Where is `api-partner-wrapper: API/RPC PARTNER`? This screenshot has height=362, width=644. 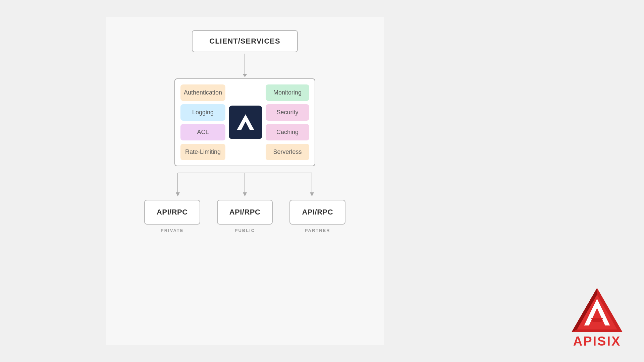 api-partner-wrapper: API/RPC PARTNER is located at coordinates (317, 217).